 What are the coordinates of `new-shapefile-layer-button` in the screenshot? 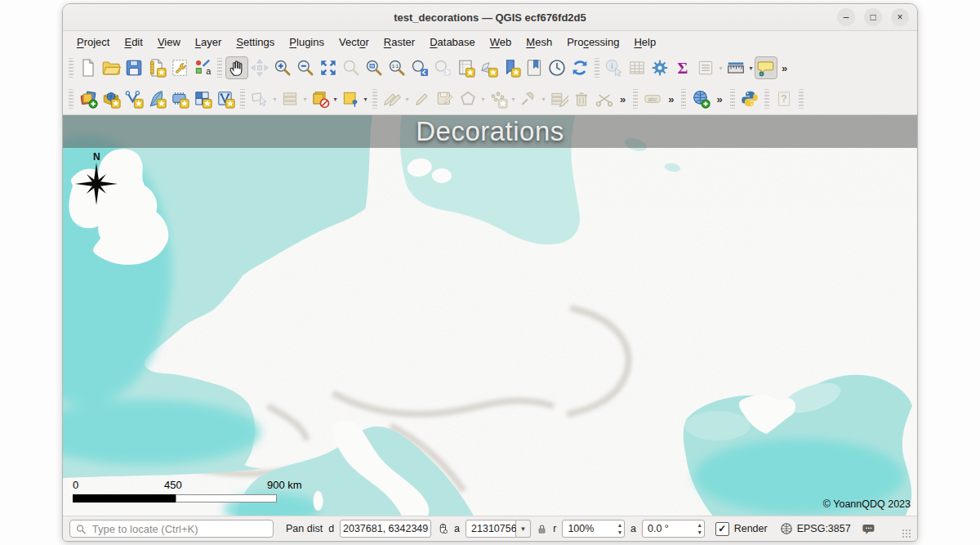 It's located at (350, 99).